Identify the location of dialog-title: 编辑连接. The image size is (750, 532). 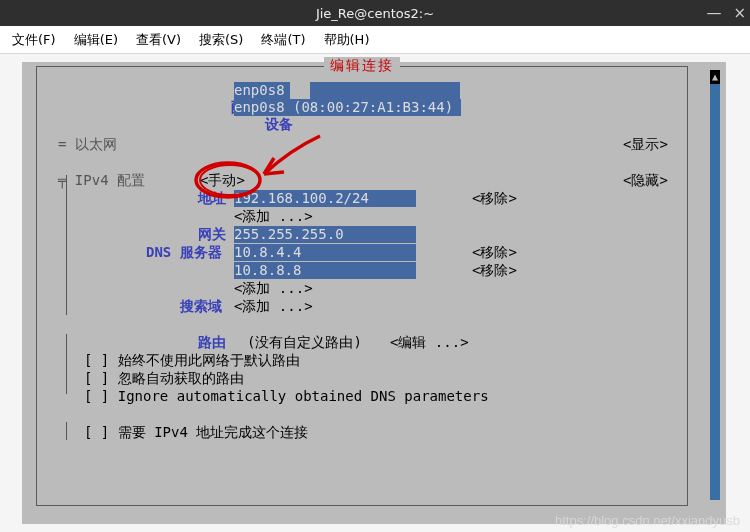
(362, 66).